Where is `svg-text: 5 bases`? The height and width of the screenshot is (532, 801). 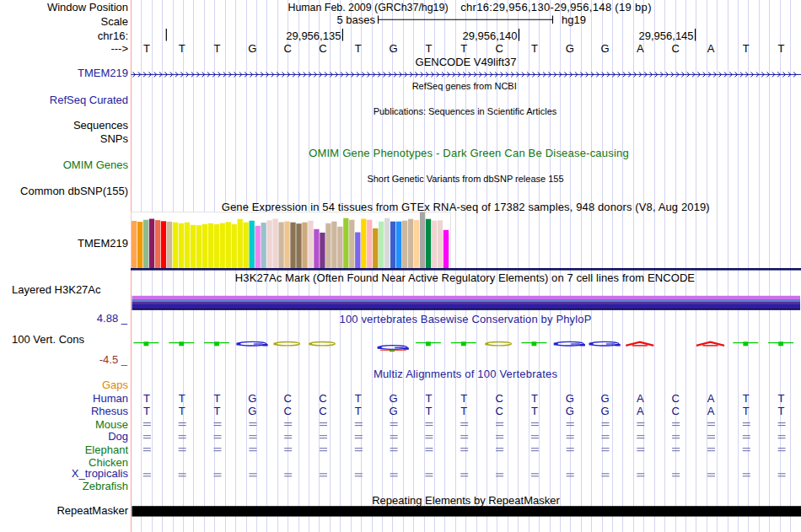
svg-text: 5 bases is located at coordinates (356, 20).